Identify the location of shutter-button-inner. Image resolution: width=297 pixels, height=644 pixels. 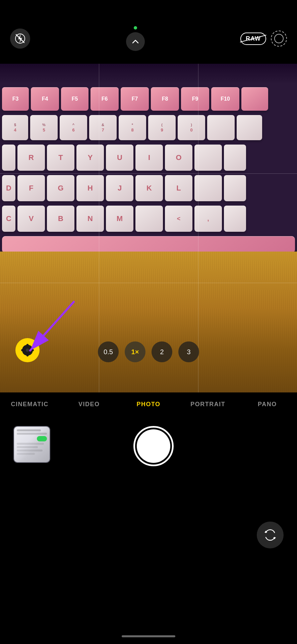
(154, 446).